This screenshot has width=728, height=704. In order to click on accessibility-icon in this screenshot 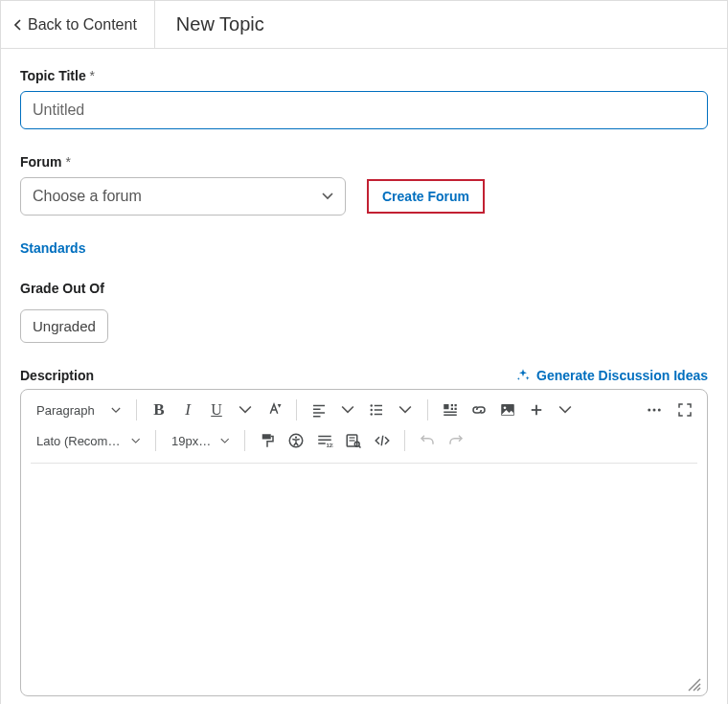, I will do `click(296, 441)`.